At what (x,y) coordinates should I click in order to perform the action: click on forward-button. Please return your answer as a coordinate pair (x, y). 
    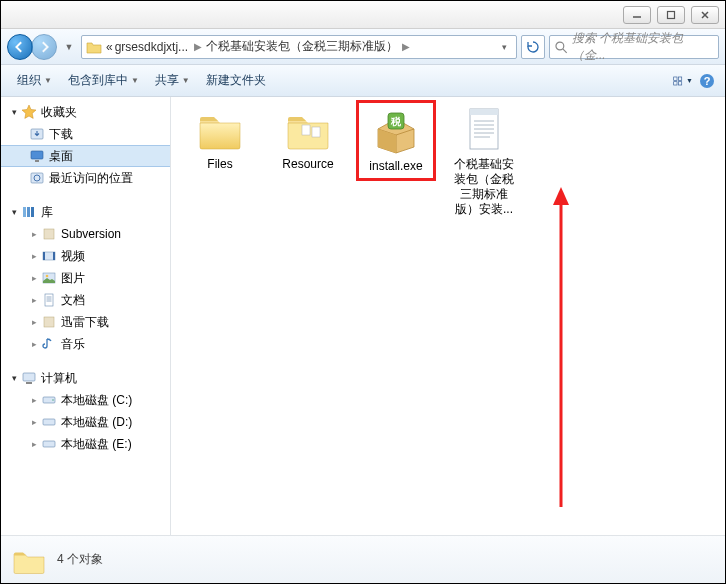
    Looking at the image, I should click on (44, 47).